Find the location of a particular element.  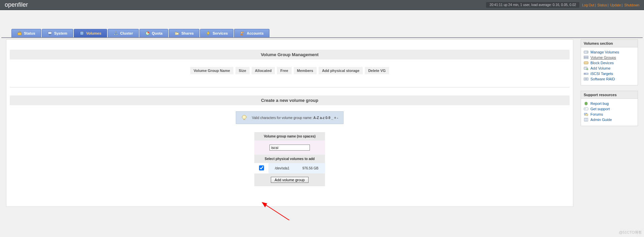

chat-icon is located at coordinates (586, 114).